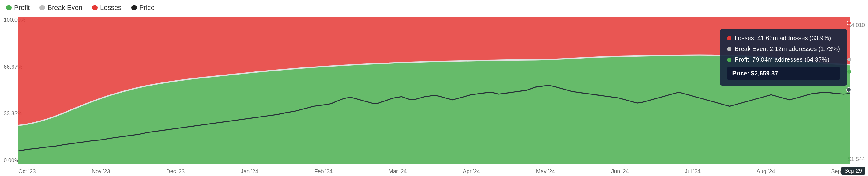  What do you see at coordinates (783, 49) in the screenshot?
I see `tooltip-breakeven-row: Break Even: 2.12m addresses (1.73%)` at bounding box center [783, 49].